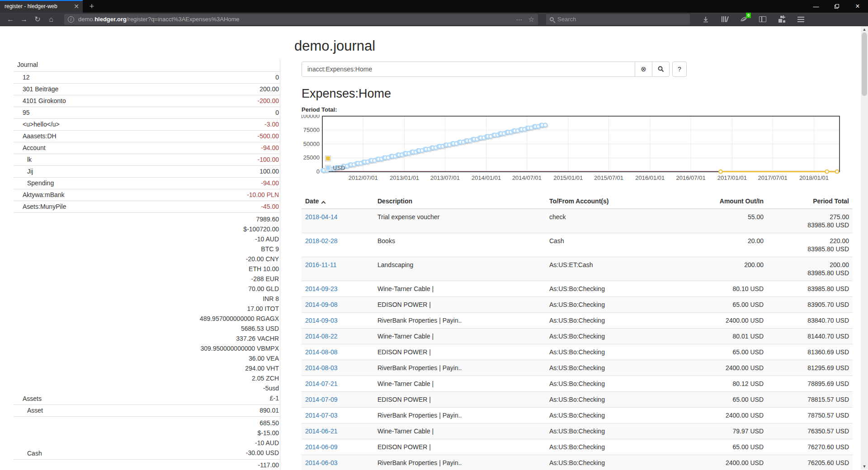 The height and width of the screenshot is (470, 868). Describe the element at coordinates (618, 19) in the screenshot. I see `browser-search-bar: Search` at that location.